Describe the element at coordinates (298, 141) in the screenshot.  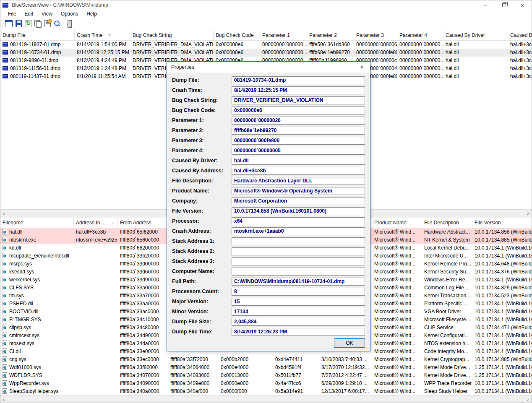
I see `field-value-parameter-3: 00000000`000fe800` at that location.